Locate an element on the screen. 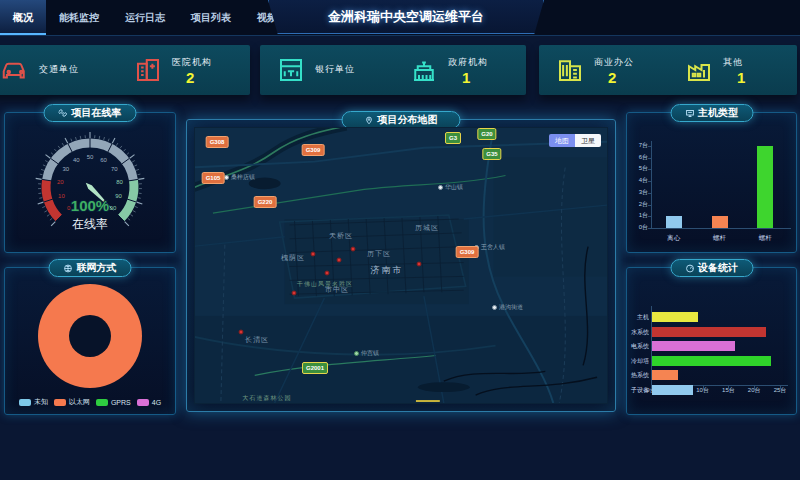 This screenshot has width=800, height=480. card-bank-government: 银行单位 政府机构1 is located at coordinates (393, 70).